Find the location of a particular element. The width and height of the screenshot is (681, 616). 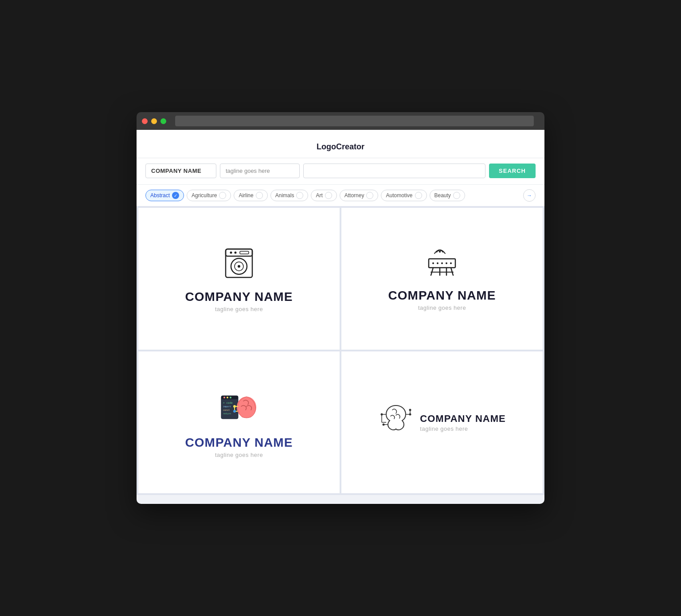

filter-agriculture-label: Agriculture is located at coordinates (204, 195).